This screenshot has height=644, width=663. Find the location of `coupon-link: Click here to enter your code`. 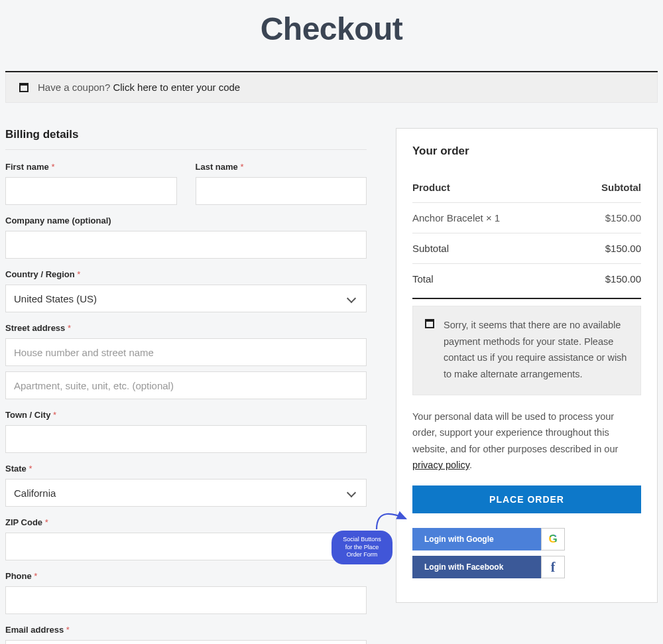

coupon-link: Click here to enter your code is located at coordinates (176, 88).